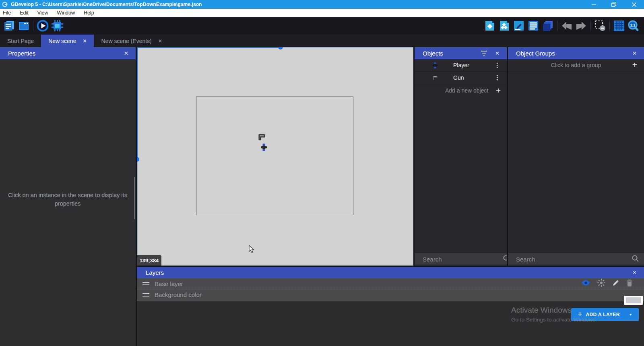 This screenshot has height=346, width=644. I want to click on undo-button, so click(567, 26).